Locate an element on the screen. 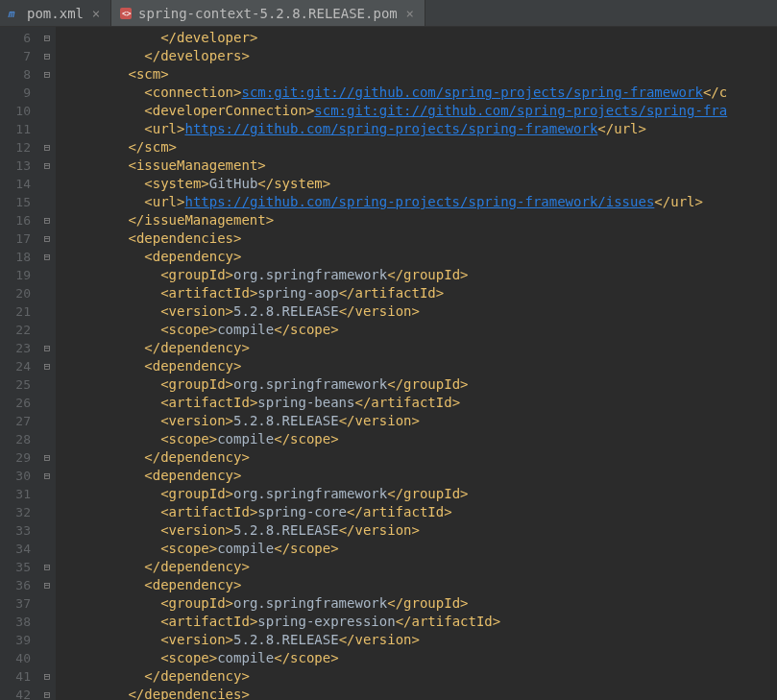 This screenshot has width=777, height=700. tab-label: pom.xml is located at coordinates (56, 13).